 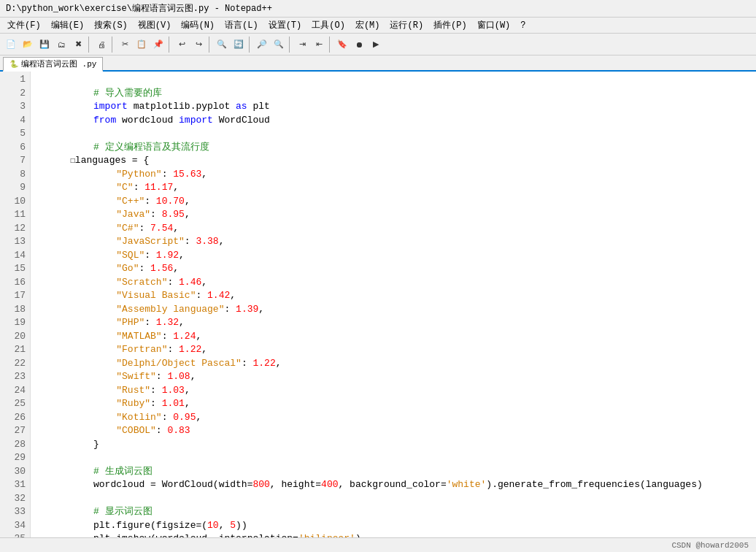 I want to click on ln-22: 22, so click(x=13, y=364).